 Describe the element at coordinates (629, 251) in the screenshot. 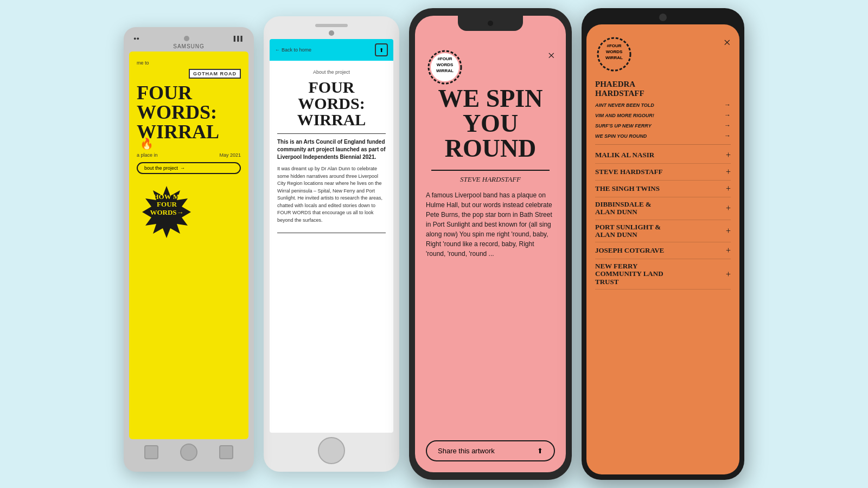

I see `artist-name: JOSEPH COTGRAVE` at that location.